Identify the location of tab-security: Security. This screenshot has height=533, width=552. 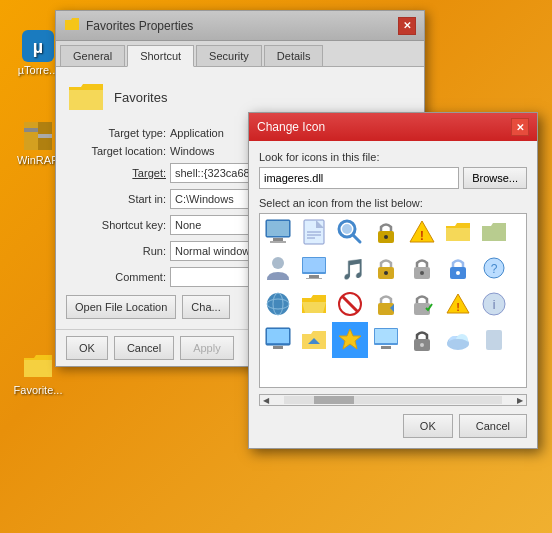
(229, 56).